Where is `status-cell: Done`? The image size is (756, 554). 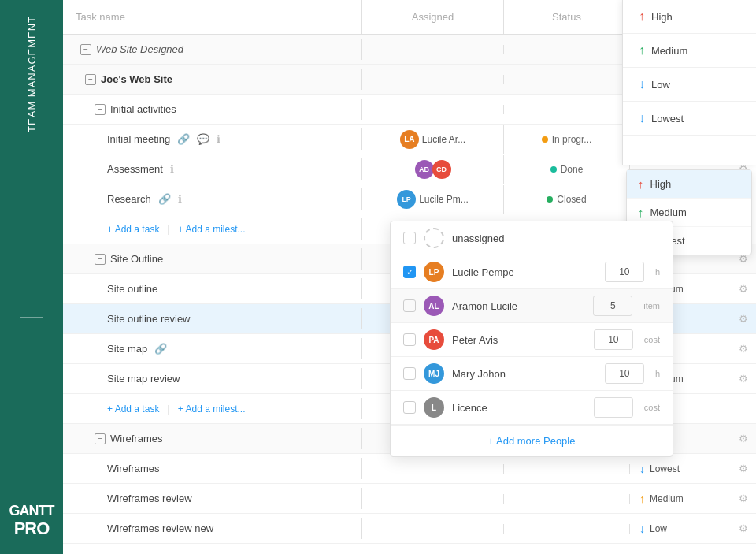 status-cell: Done is located at coordinates (567, 169).